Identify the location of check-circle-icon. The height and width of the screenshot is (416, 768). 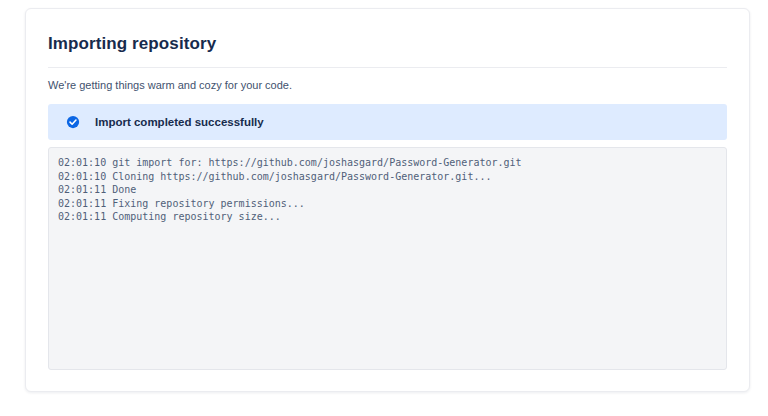
(73, 122).